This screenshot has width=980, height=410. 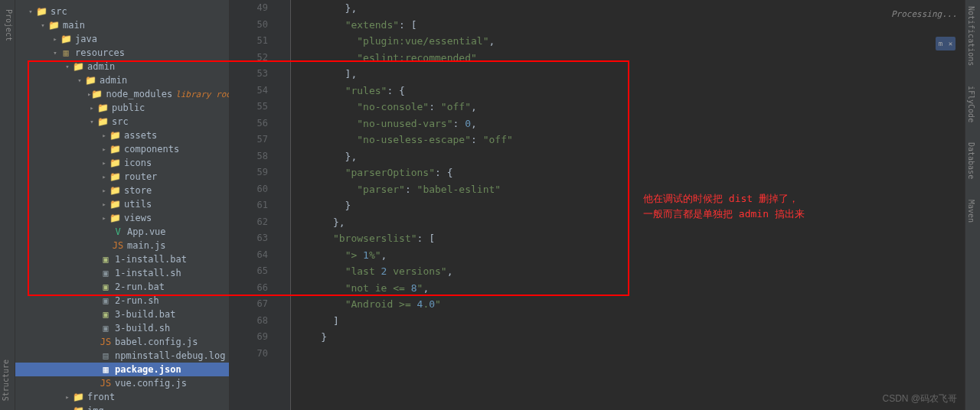 I want to click on tree-folder-assets: ▸📁assets, so click(x=122, y=135).